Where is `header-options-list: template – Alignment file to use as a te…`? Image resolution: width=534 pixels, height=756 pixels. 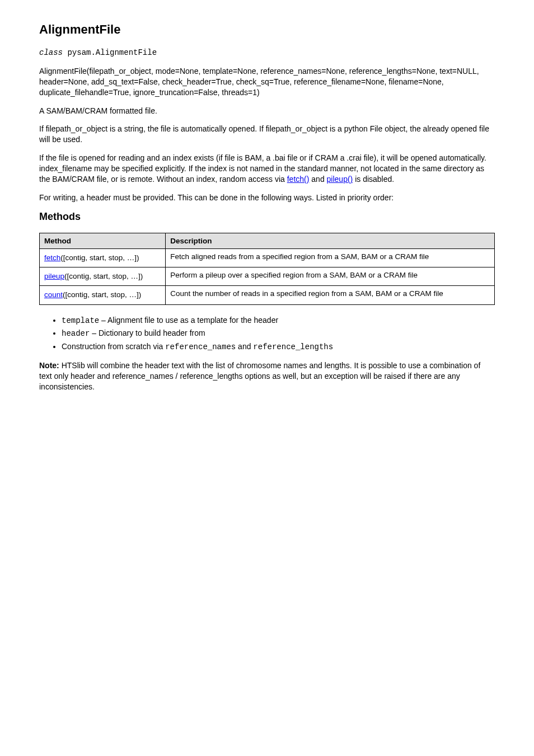
header-options-list: template – Alignment file to use as a te… is located at coordinates (267, 334).